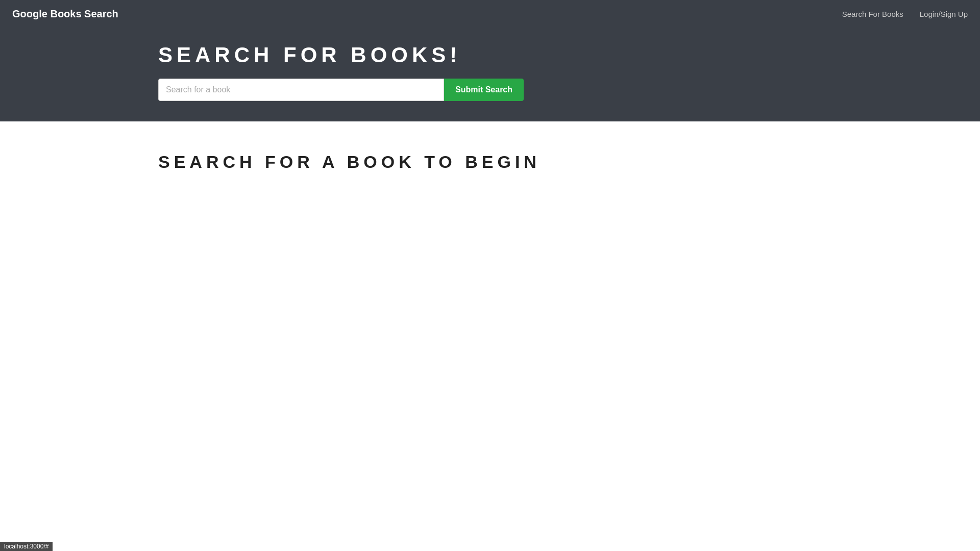 The width and height of the screenshot is (980, 551). What do you see at coordinates (905, 14) in the screenshot?
I see `navbar-links: Search For Books Login/Sign Up` at bounding box center [905, 14].